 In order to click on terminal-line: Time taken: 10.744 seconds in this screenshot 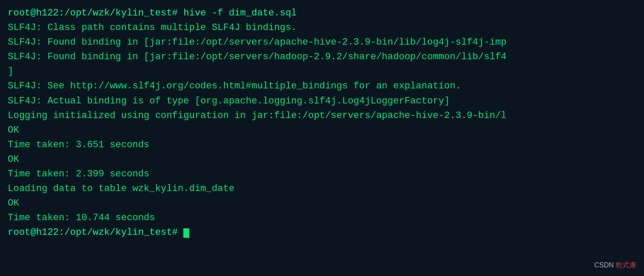, I will do `click(322, 218)`.